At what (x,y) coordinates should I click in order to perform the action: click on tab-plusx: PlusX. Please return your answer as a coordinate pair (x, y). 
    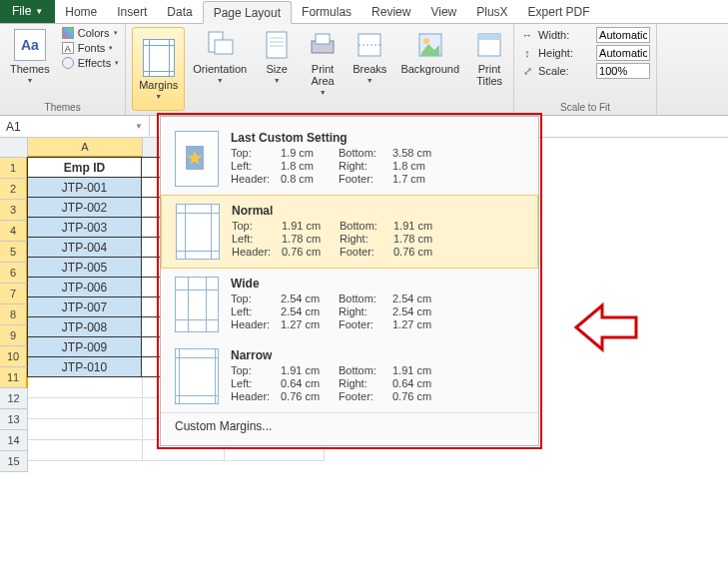
    Looking at the image, I should click on (491, 12).